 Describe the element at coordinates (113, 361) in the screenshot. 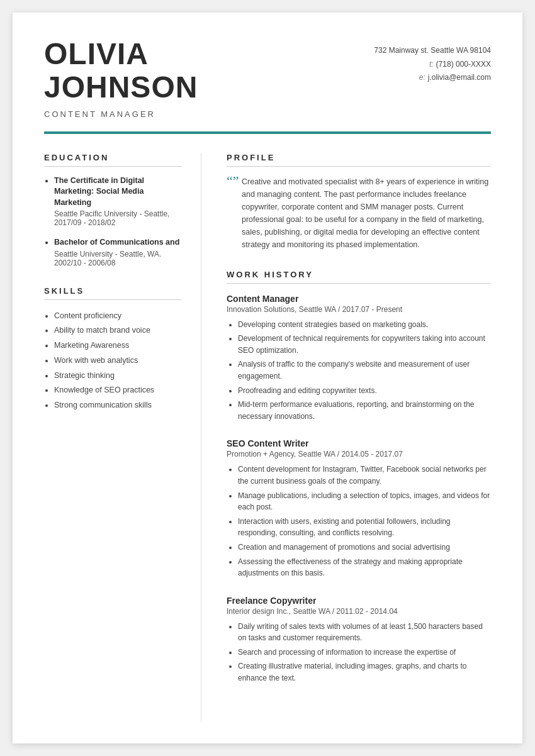

I see `skills-list: Content proficiency Ability to match bra…` at that location.